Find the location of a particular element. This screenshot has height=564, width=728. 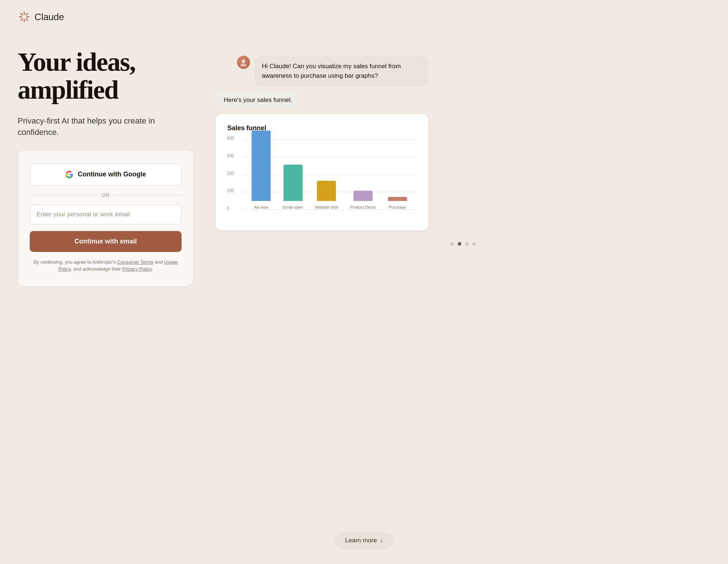

carousel-dots is located at coordinates (463, 241).